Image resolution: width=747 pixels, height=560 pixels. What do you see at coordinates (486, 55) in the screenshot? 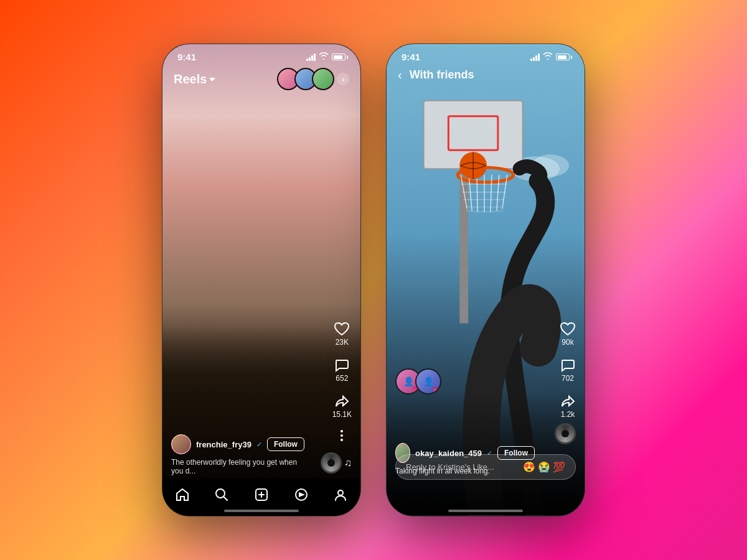
I see `status-bar-2: 9:41` at bounding box center [486, 55].